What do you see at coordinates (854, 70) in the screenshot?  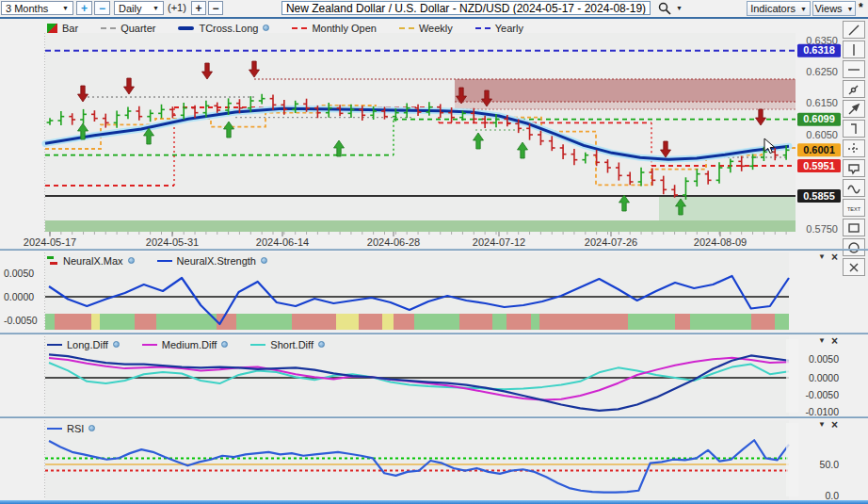 I see `drawing-tool-horizontal-line` at bounding box center [854, 70].